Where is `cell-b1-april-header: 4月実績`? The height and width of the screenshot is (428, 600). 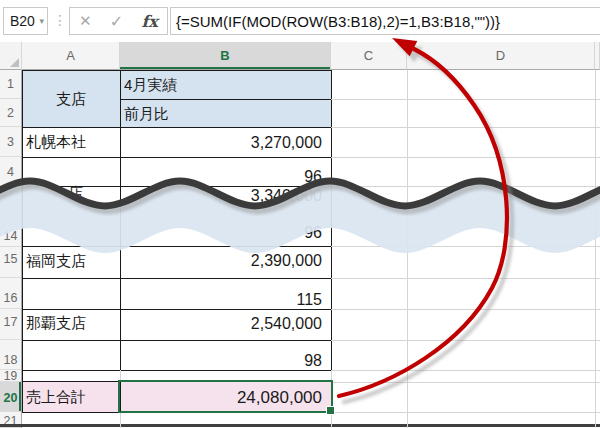 cell-b1-april-header: 4月実績 is located at coordinates (226, 84).